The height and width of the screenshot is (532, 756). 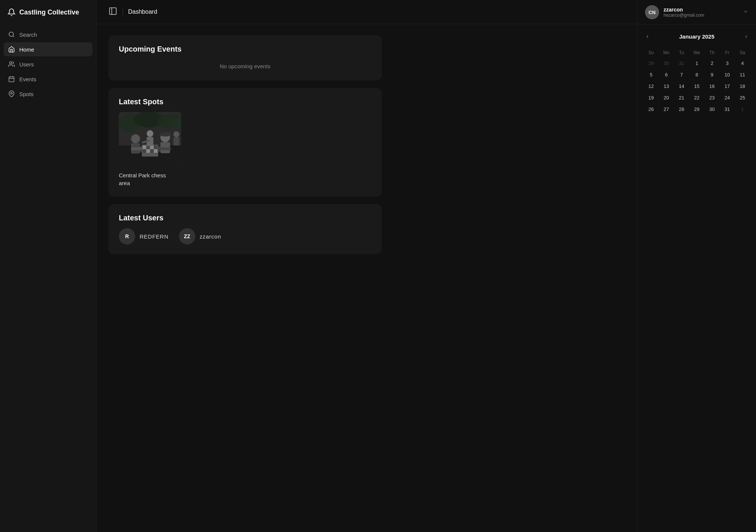 I want to click on cal-day-11: 11, so click(x=743, y=75).